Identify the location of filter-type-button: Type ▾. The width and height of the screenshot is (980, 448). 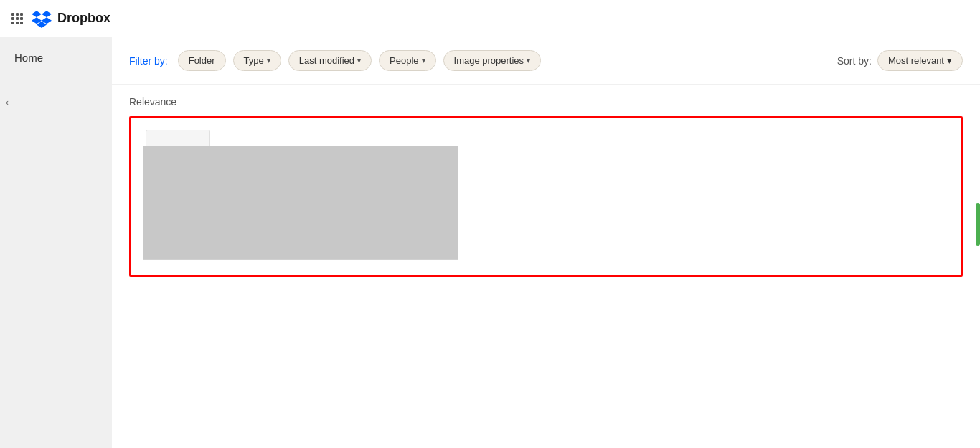
(257, 60).